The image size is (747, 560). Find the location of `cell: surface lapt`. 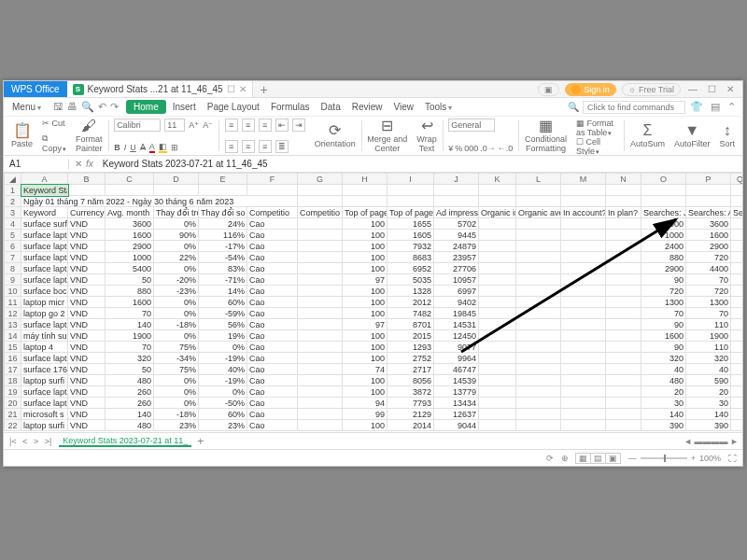

cell: surface lapt is located at coordinates (45, 235).